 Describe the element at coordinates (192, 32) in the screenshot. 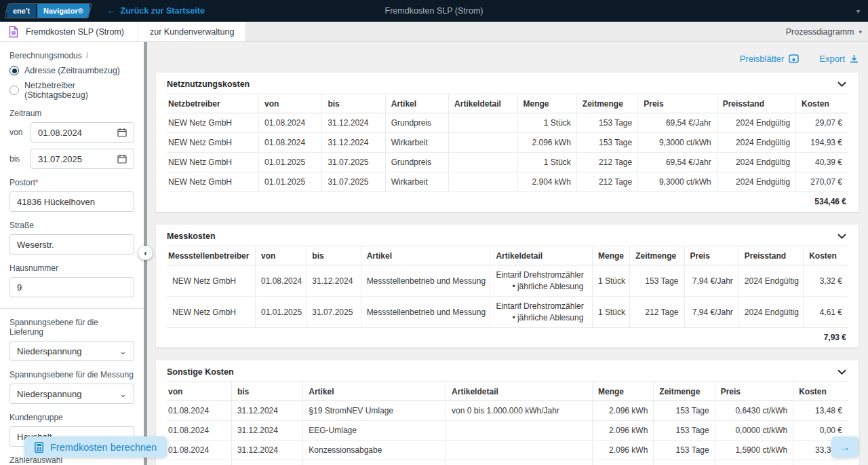

I see `tab-label: zur Kundenverwaltung` at that location.